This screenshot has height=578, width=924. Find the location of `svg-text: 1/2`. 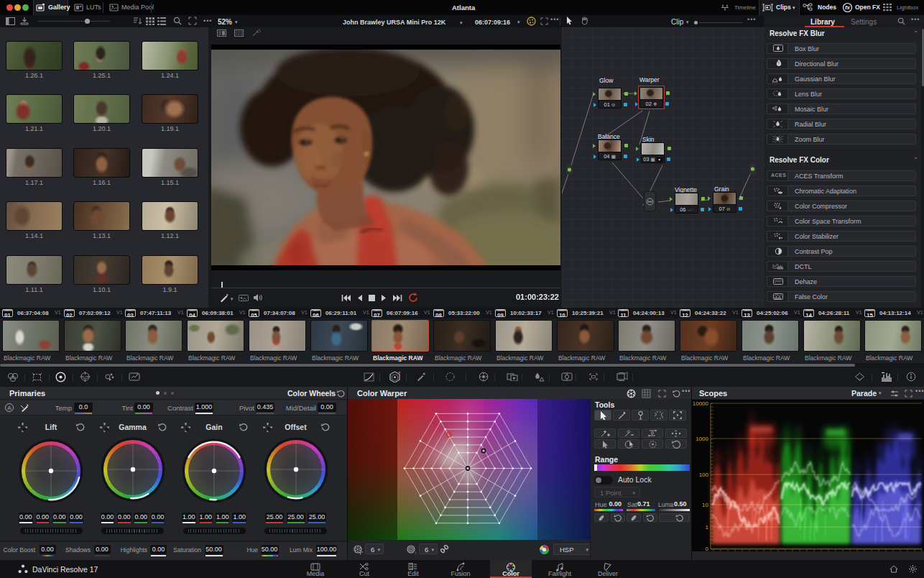

svg-text: 1/2 is located at coordinates (86, 377).